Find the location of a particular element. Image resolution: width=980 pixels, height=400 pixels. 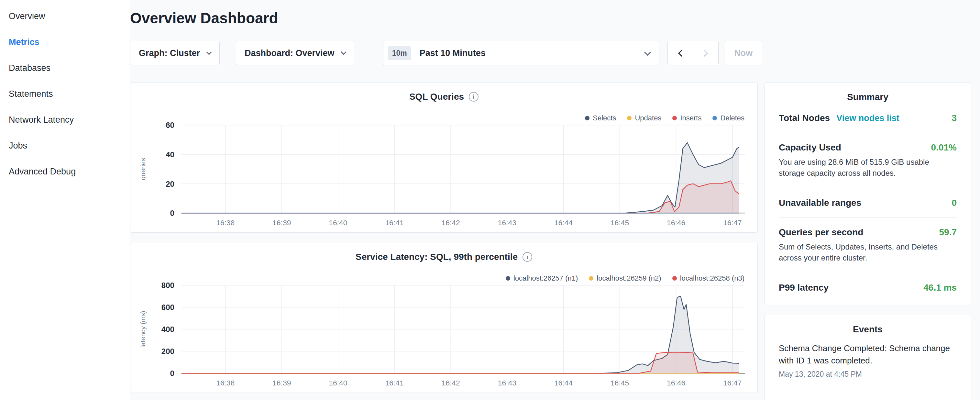

view-nodes-link: View nodes list is located at coordinates (868, 118).